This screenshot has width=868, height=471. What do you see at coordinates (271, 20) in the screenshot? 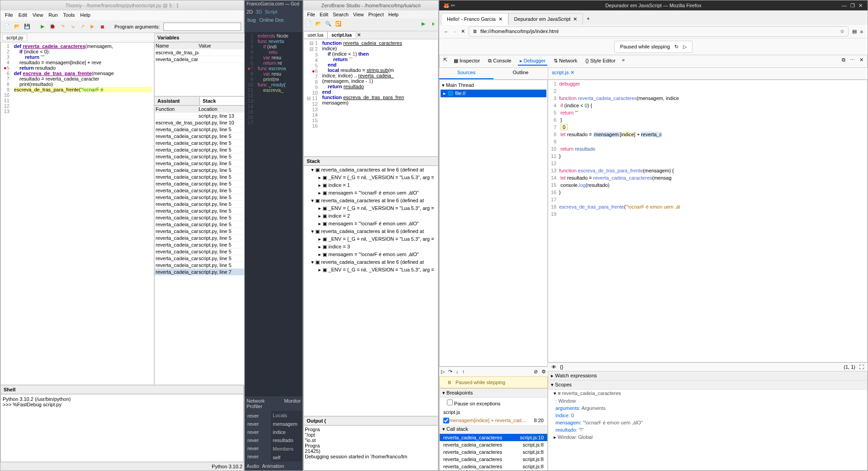
I see `online-docs: Online Doc` at bounding box center [271, 20].